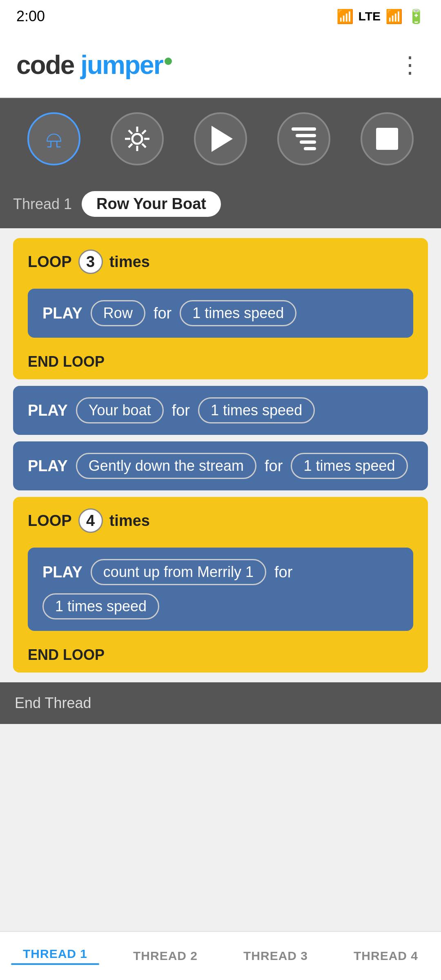  I want to click on loop-2-speed: 1 times speed, so click(101, 606).